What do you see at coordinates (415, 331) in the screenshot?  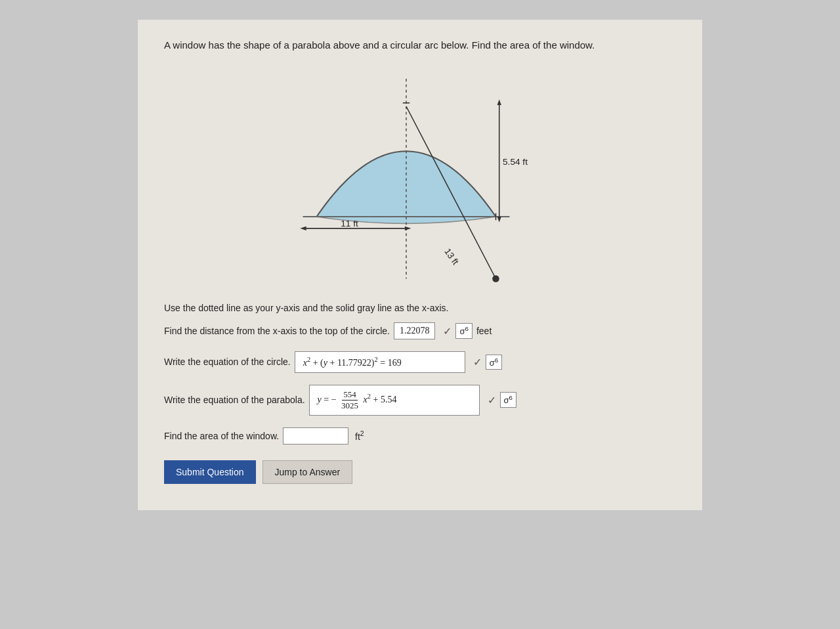 I see `q1-answer-box: 1.22078` at bounding box center [415, 331].